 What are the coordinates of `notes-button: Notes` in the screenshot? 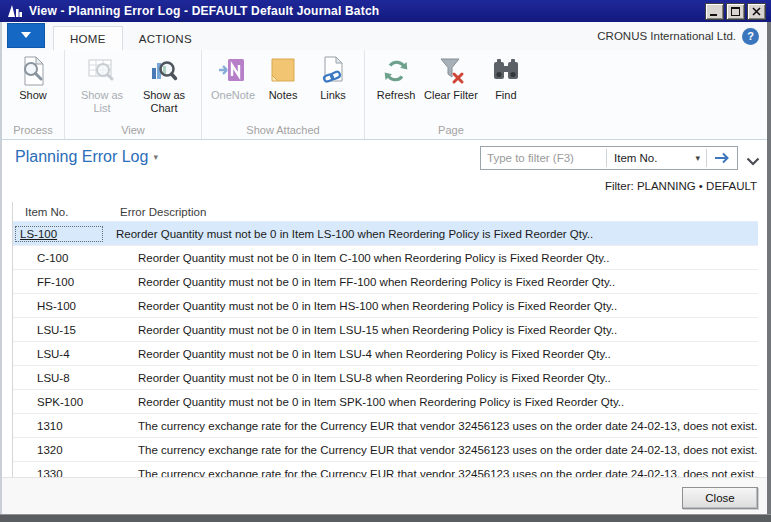 It's located at (283, 78).